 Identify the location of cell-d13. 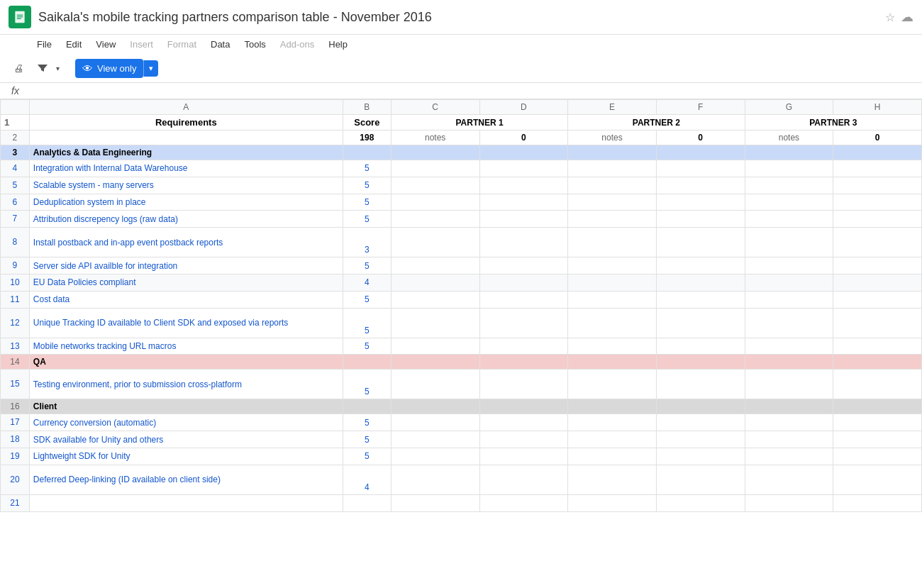
(523, 346).